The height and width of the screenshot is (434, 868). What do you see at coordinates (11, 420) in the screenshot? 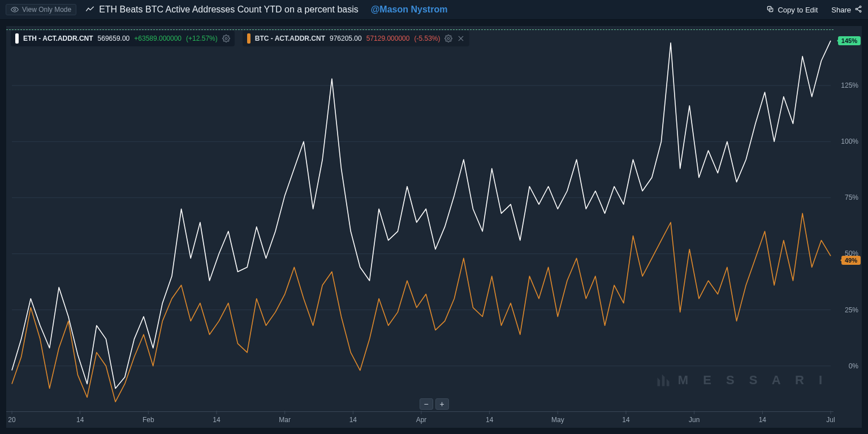
I see `x-tick: 20` at bounding box center [11, 420].